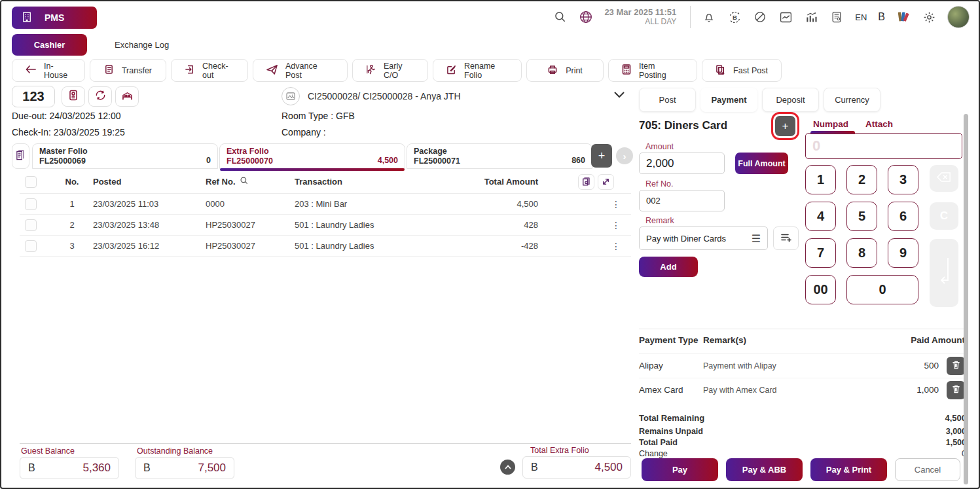 This screenshot has width=980, height=489. What do you see at coordinates (756, 238) in the screenshot?
I see `remark-menu-icon: ☰` at bounding box center [756, 238].